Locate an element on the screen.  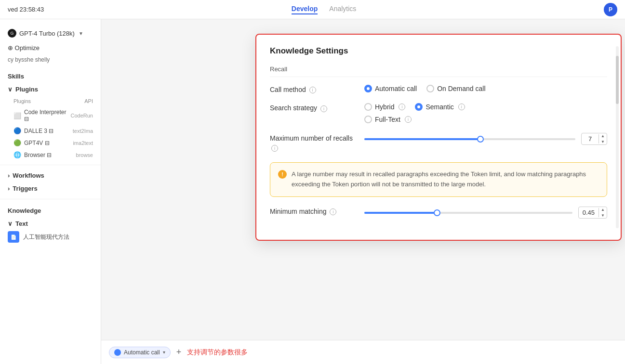
min-matching-info-icon: i is located at coordinates (333, 212).